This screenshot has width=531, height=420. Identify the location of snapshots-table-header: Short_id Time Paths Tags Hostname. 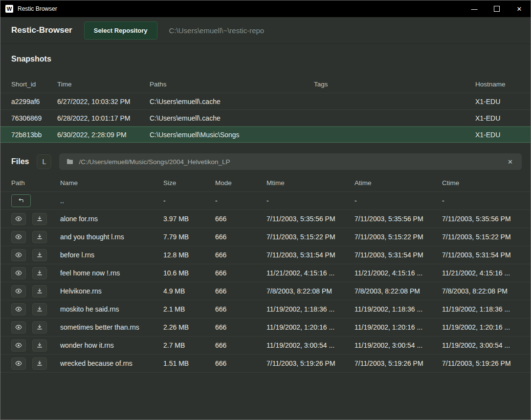
(266, 84).